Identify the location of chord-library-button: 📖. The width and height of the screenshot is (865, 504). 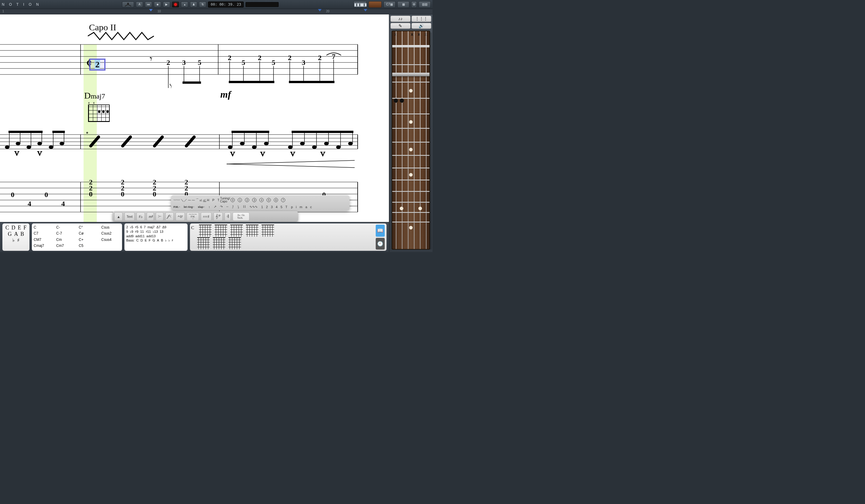
(380, 231).